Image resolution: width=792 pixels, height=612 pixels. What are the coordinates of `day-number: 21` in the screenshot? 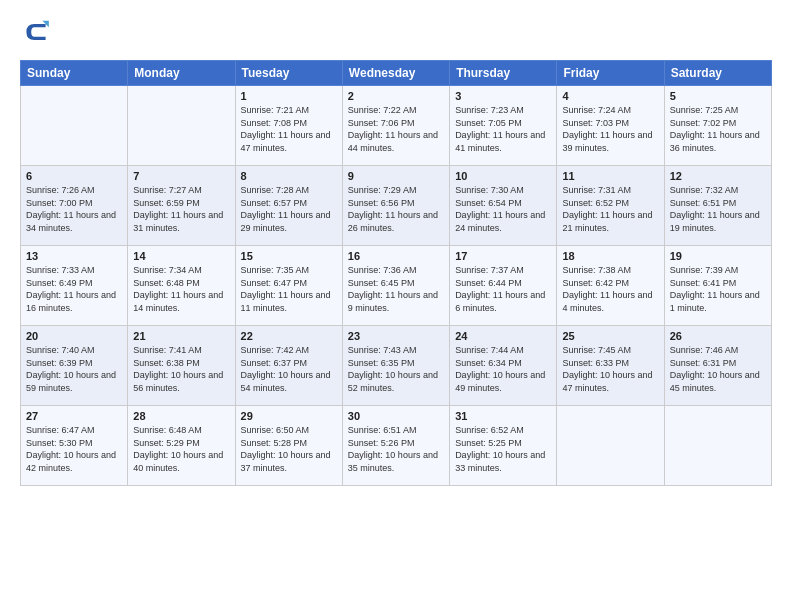 It's located at (181, 336).